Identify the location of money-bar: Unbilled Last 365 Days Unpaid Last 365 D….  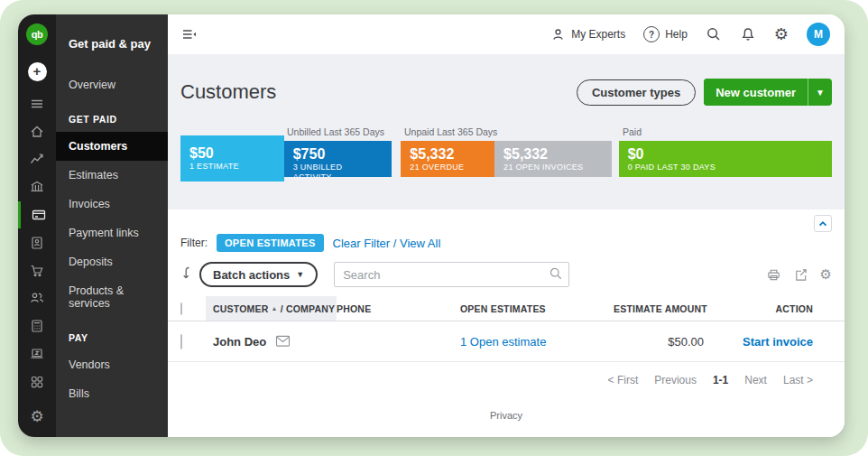
(506, 152).